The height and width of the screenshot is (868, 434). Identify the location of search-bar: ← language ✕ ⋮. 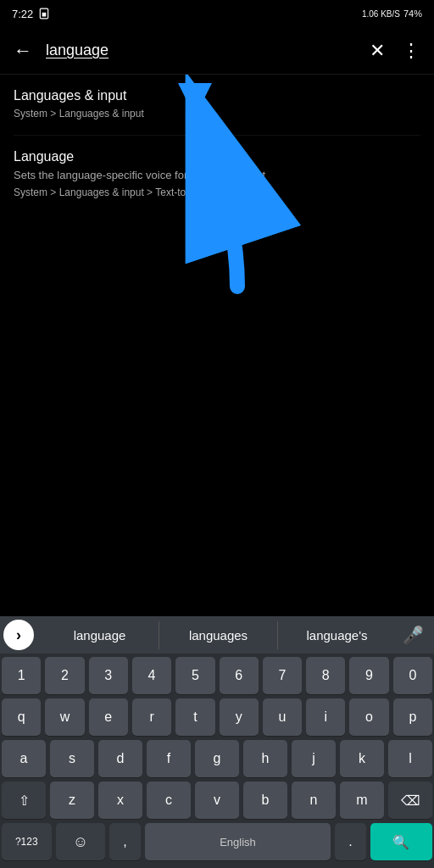
(217, 51).